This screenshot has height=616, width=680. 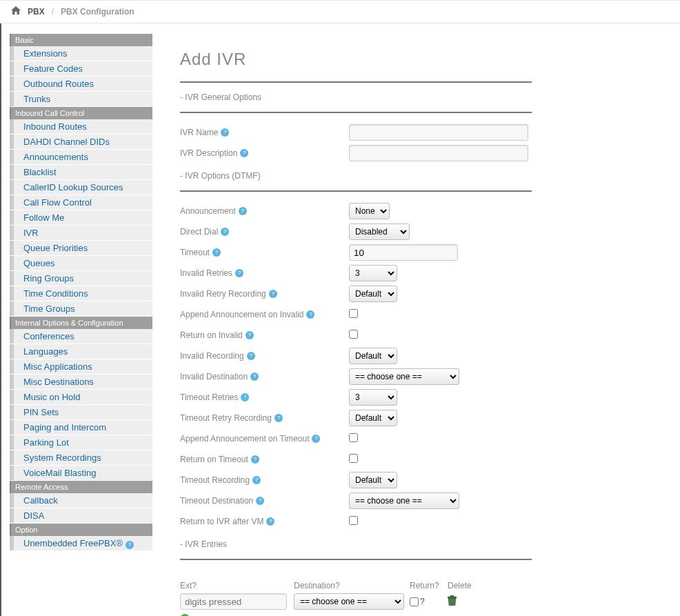 What do you see at coordinates (81, 203) in the screenshot?
I see `sidebar-item: Call Flow Control` at bounding box center [81, 203].